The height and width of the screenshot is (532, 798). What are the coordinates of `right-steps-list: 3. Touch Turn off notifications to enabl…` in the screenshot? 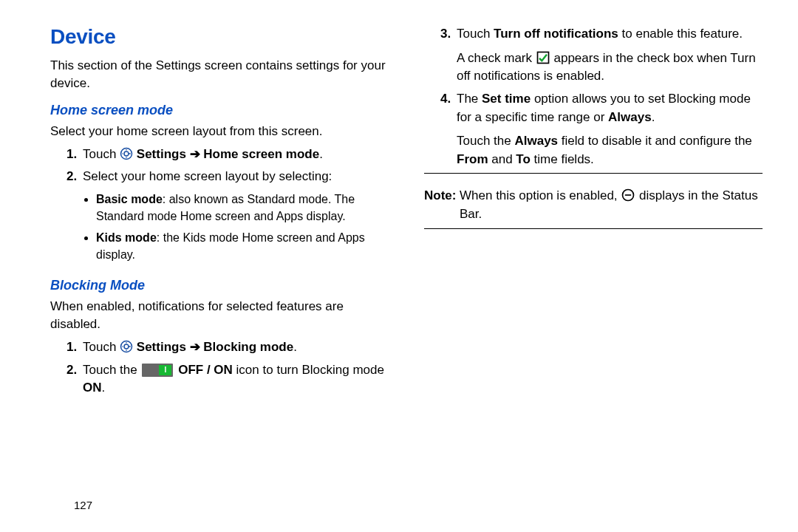 It's located at (593, 97).